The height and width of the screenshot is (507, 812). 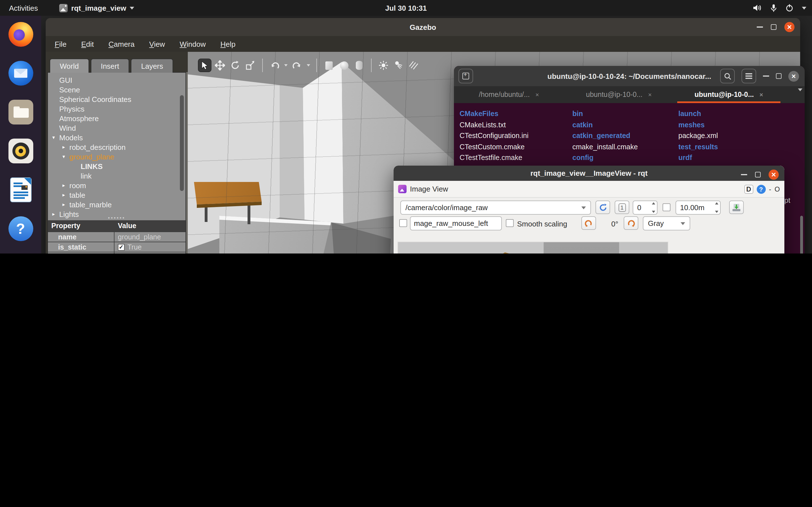 What do you see at coordinates (21, 229) in the screenshot?
I see `dock-item-help: ?` at bounding box center [21, 229].